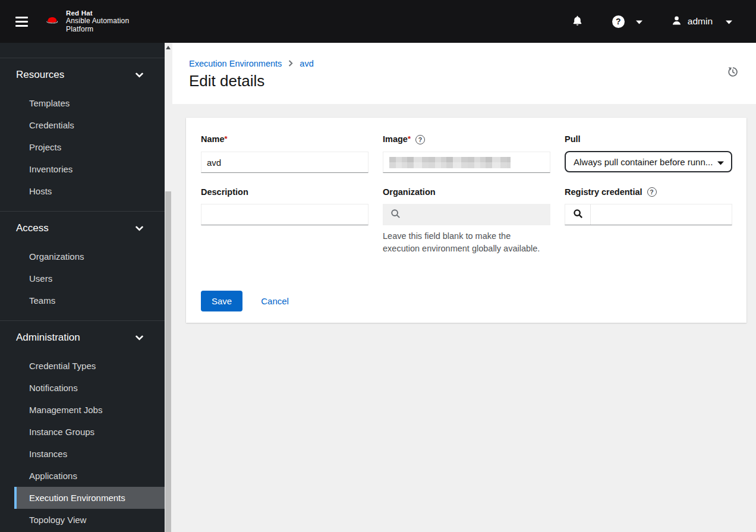  Describe the element at coordinates (733, 75) in the screenshot. I see `history-icon` at that location.